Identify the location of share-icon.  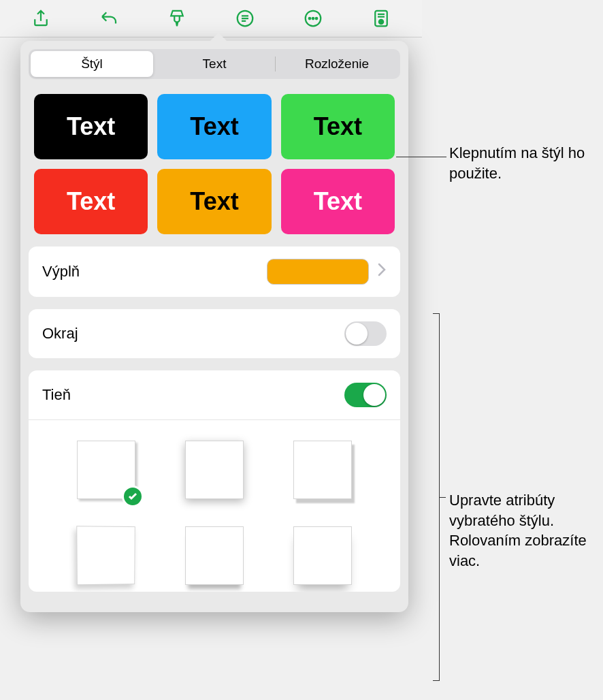
(41, 18).